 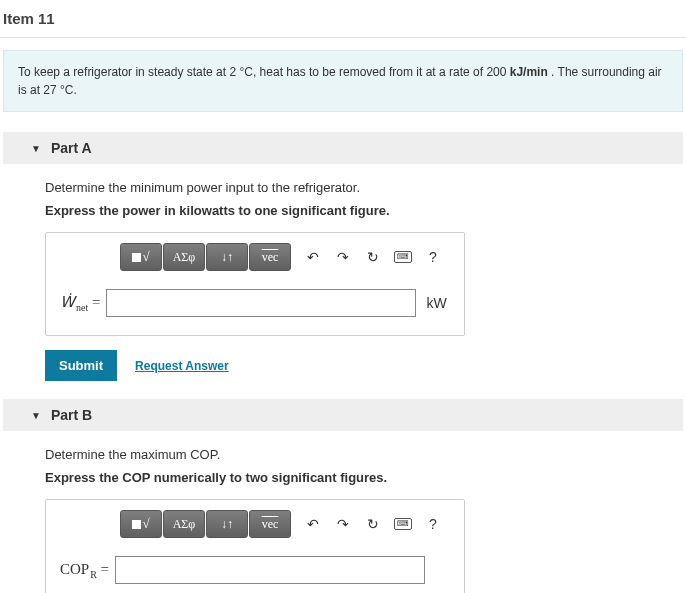 I want to click on part-a-answer-input, so click(x=261, y=303).